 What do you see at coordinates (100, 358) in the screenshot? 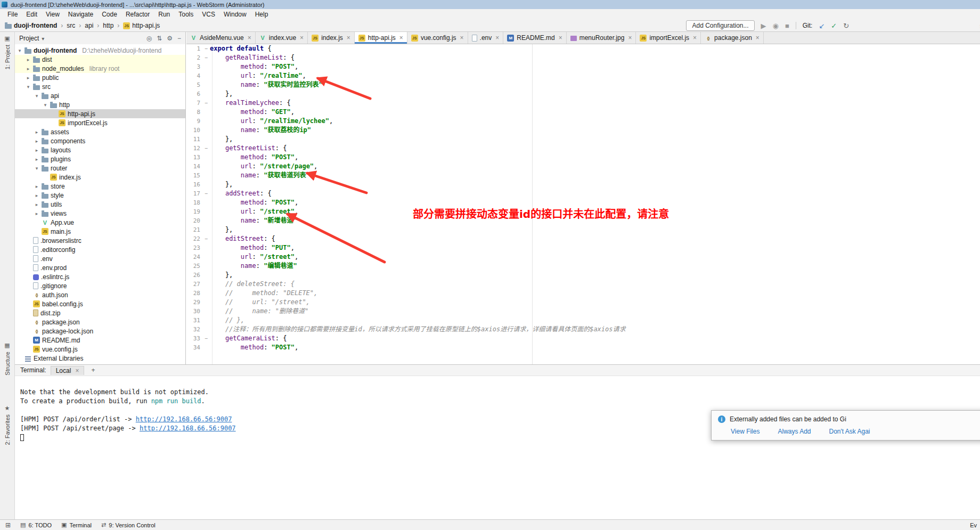
I see `tree-item-external-libraries: External Libraries` at bounding box center [100, 358].